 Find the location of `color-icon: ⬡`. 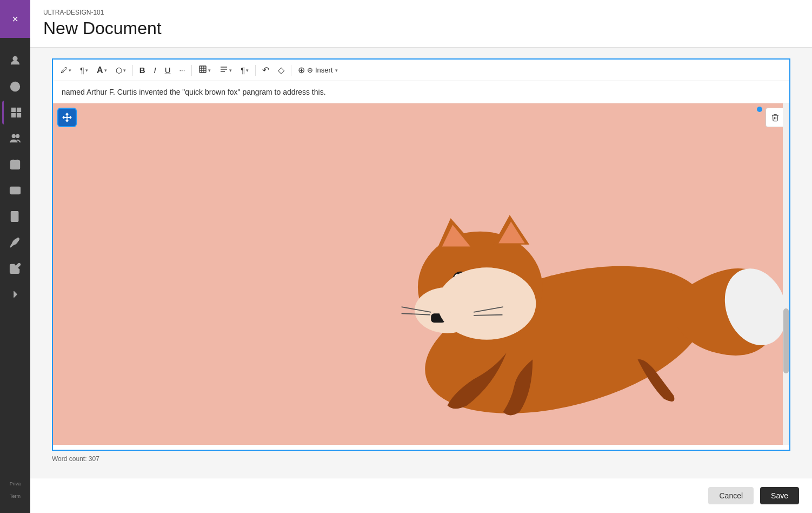

color-icon: ⬡ is located at coordinates (119, 70).